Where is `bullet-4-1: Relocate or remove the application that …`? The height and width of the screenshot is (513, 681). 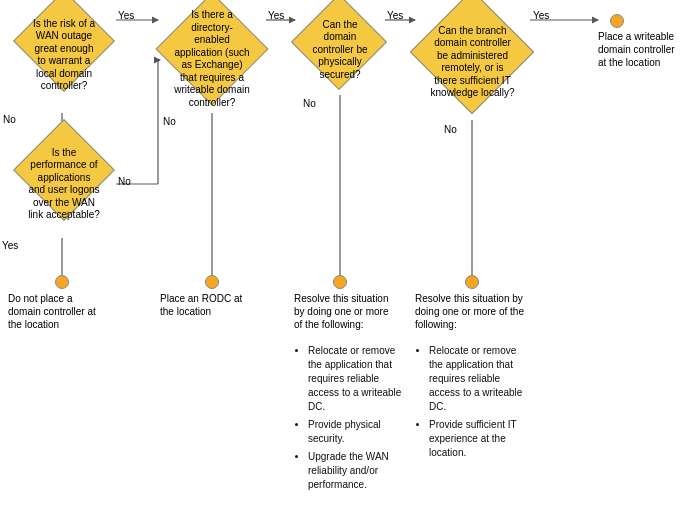
bullet-4-1: Relocate or remove the application that … is located at coordinates (358, 379).